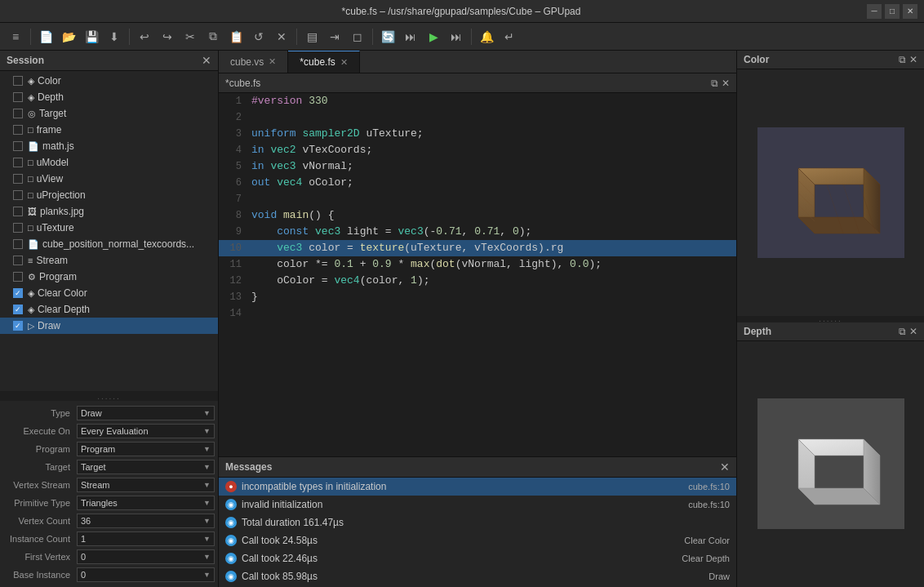  Describe the element at coordinates (109, 277) in the screenshot. I see `tree-item-program: ⚙Program` at that location.